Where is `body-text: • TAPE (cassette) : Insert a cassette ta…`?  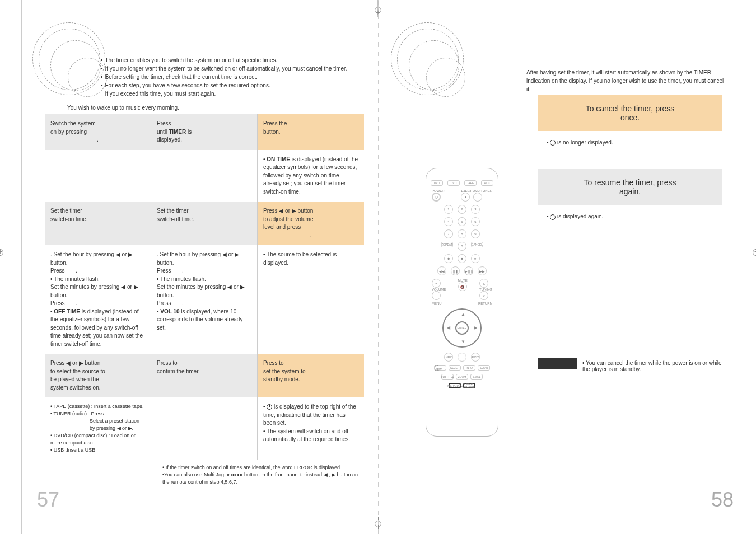 body-text: • TAPE (cassette) : Insert a cassette ta… is located at coordinates (97, 406).